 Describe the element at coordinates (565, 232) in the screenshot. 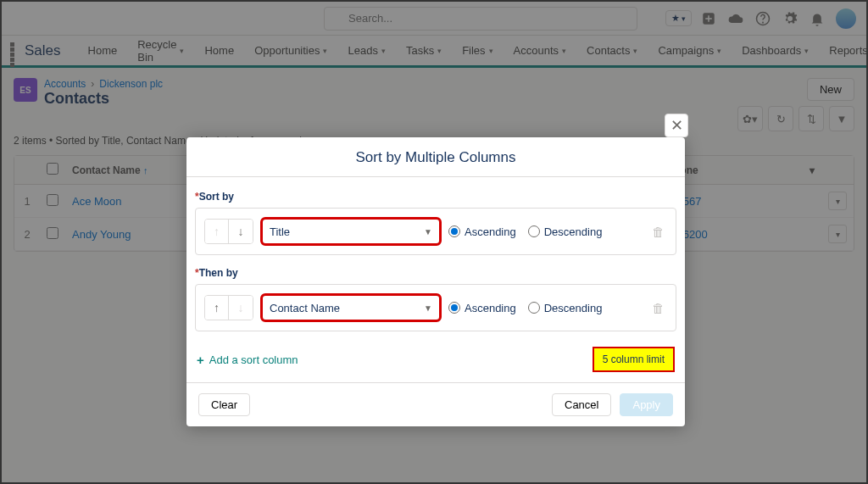

I see `descending-radio-1: Descending` at that location.